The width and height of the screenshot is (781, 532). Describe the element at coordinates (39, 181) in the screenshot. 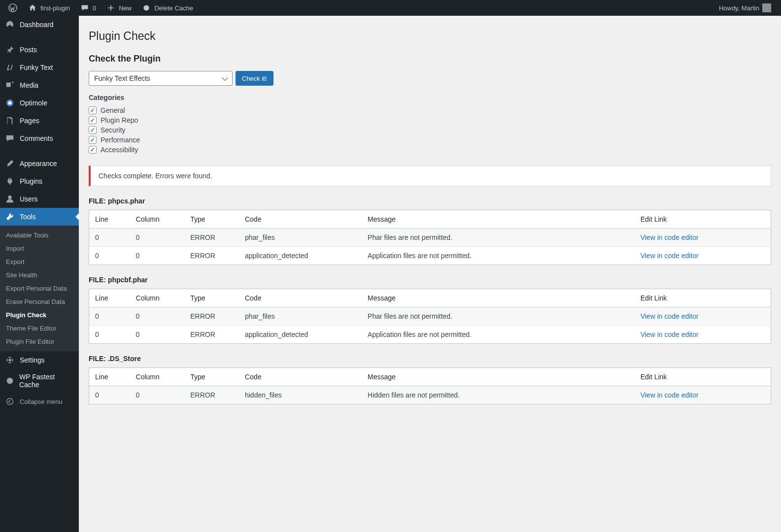

I see `sidebar-item-plugins: Plugins` at that location.